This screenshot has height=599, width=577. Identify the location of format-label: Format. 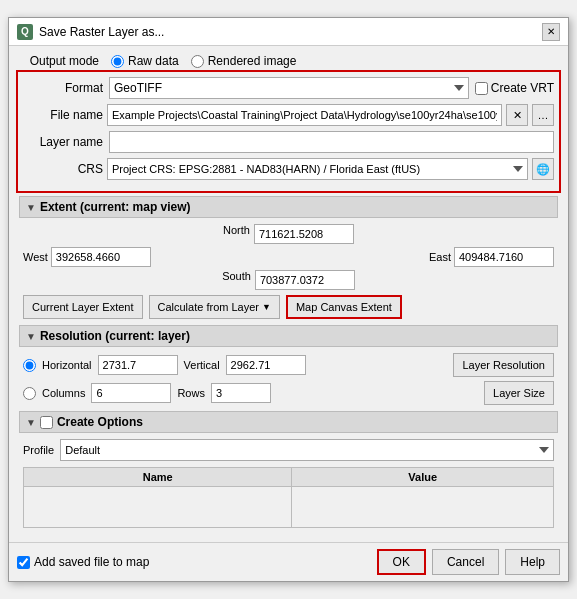
(63, 88).